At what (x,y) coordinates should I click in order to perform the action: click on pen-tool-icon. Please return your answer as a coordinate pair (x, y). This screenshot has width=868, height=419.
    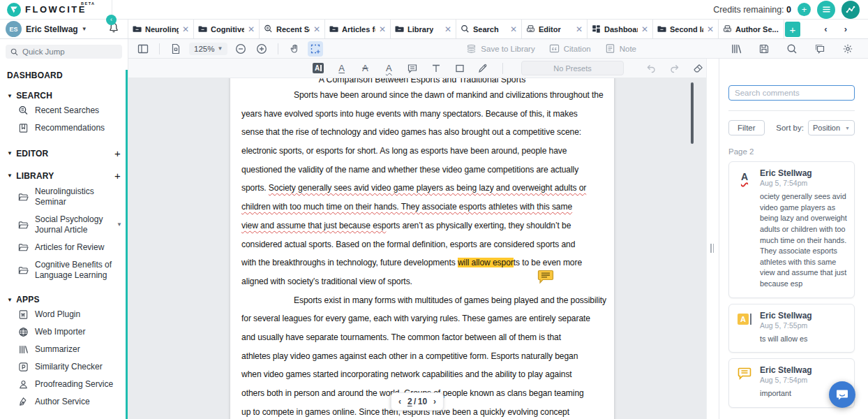
    Looking at the image, I should click on (483, 68).